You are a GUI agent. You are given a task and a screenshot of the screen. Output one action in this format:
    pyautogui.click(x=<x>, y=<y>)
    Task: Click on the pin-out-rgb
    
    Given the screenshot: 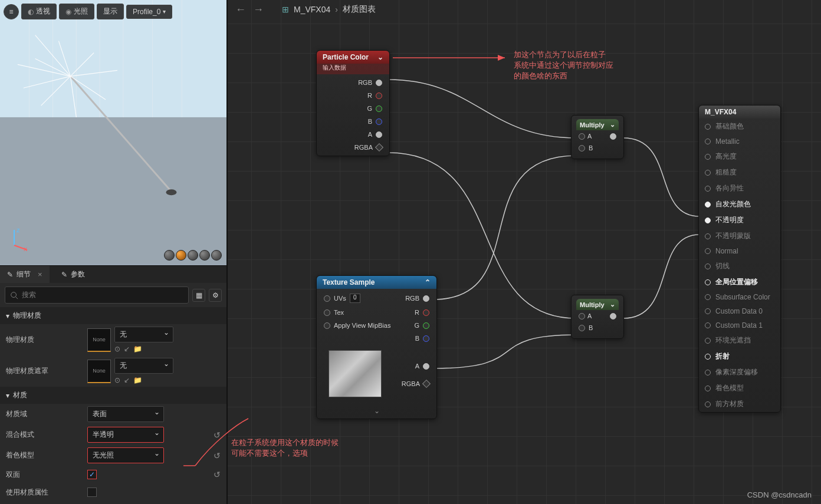 What is the action you would take?
    pyautogui.click(x=426, y=298)
    